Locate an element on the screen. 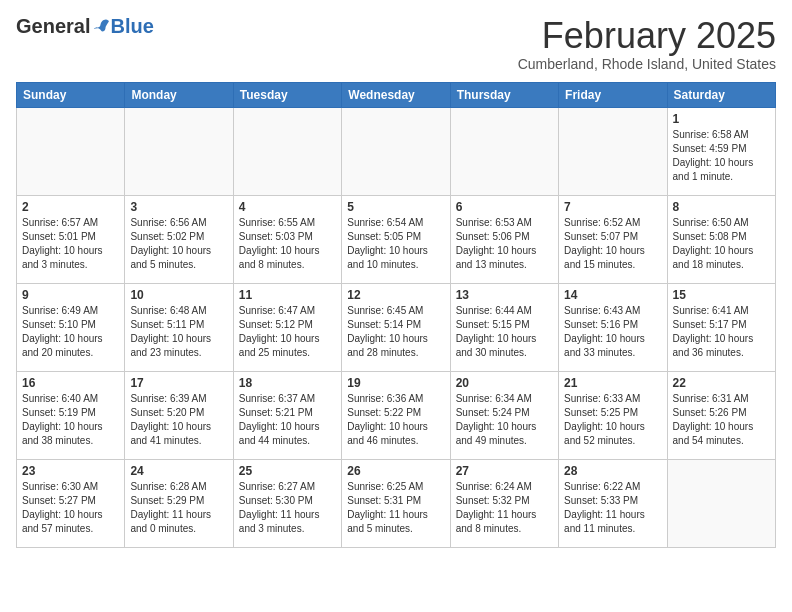  day-info: Sunrise: 6:40 AM Sunset: 5:19 PM Dayligh… is located at coordinates (70, 420).